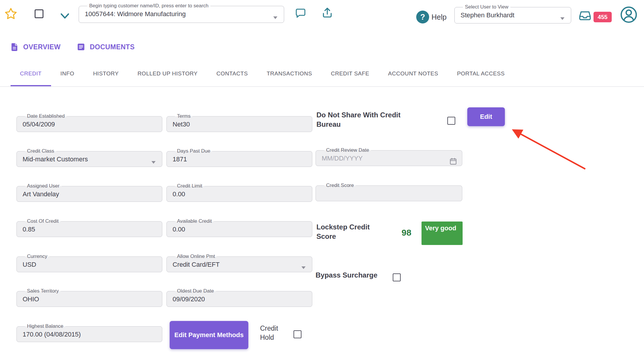  What do you see at coordinates (423, 17) in the screenshot?
I see `help-icon: ?` at bounding box center [423, 17].